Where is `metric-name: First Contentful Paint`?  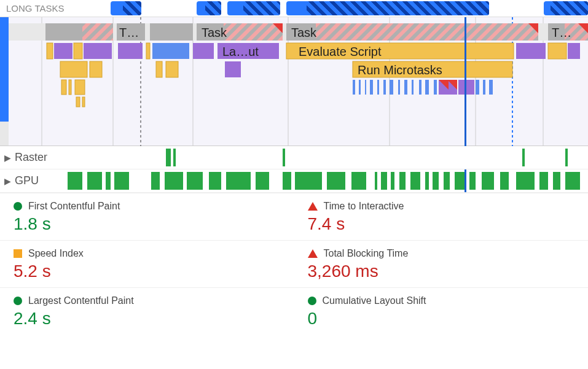
metric-name: First Contentful Paint is located at coordinates (74, 206).